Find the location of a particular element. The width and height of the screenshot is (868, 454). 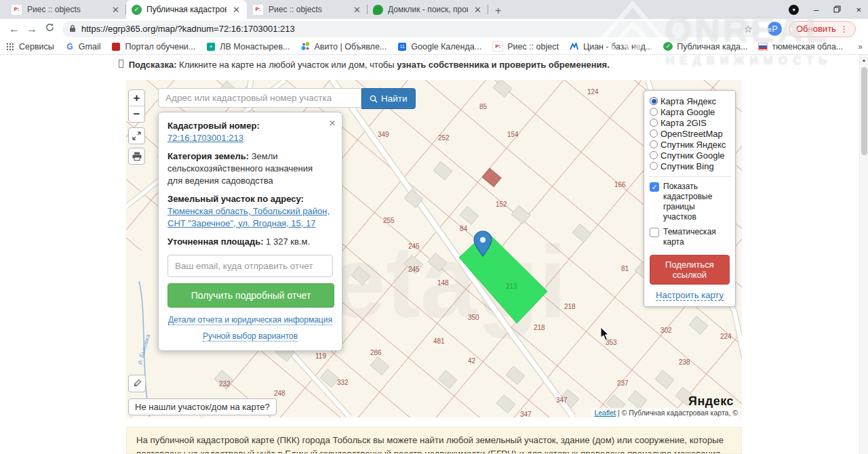

manual-choice-link: Ручной выбор вариантов is located at coordinates (250, 336).